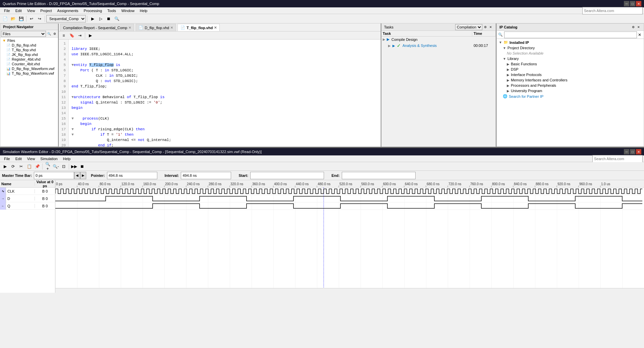 This screenshot has height=348, width=644. What do you see at coordinates (66, 19) in the screenshot?
I see `project-select: Sequential_Comp` at bounding box center [66, 19].